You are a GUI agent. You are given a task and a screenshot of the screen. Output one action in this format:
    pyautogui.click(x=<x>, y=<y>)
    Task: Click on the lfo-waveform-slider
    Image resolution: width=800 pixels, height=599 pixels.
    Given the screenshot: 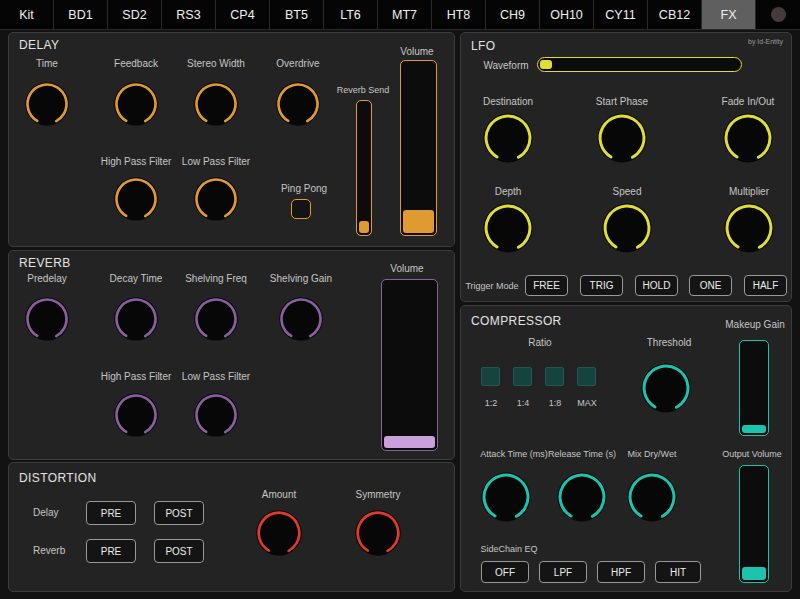 What is the action you would take?
    pyautogui.click(x=640, y=64)
    